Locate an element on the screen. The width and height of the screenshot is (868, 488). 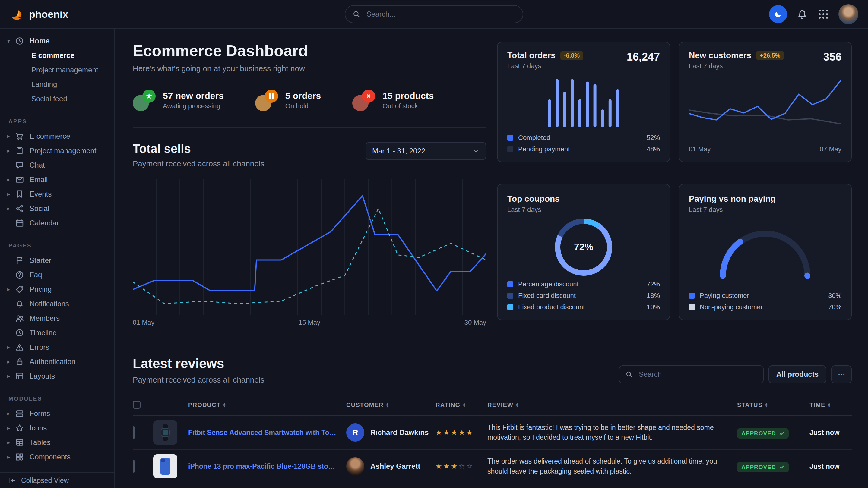
sidebar-section-label-pages: PAGES is located at coordinates (61, 246).